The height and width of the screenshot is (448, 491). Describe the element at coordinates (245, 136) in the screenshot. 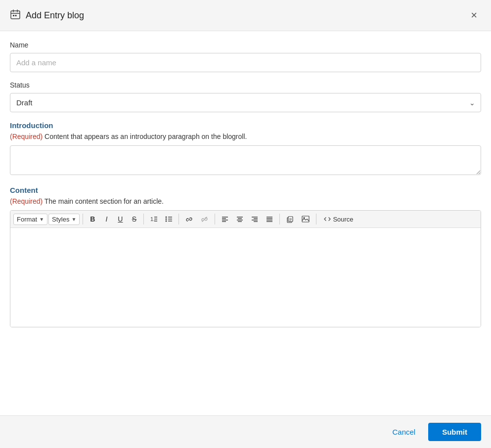

I see `introduction-description: (Required) Content that appears as an in…` at that location.